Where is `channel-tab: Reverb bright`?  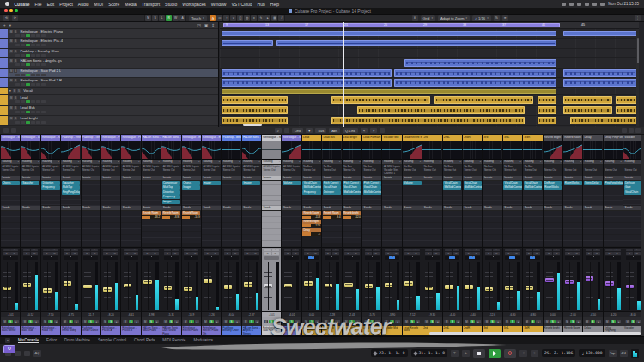 channel-tab: Reverb bright is located at coordinates (553, 137).